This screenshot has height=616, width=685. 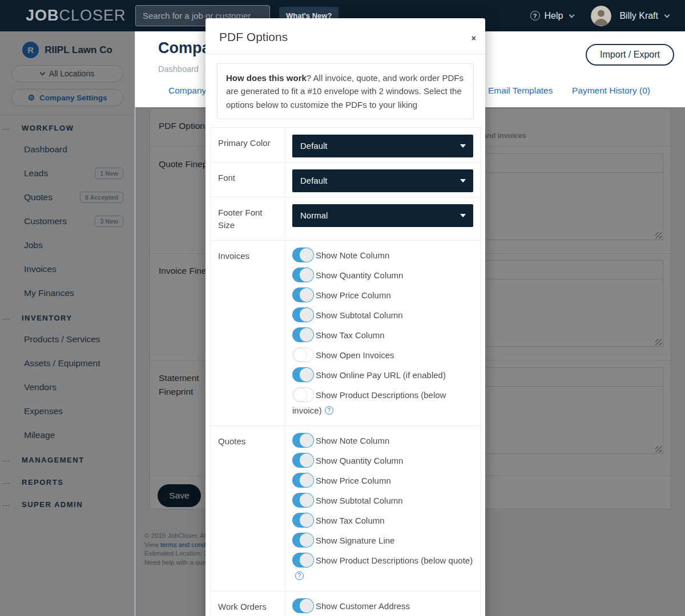 What do you see at coordinates (355, 355) in the screenshot?
I see `toggle-label: Show Open Invoices` at bounding box center [355, 355].